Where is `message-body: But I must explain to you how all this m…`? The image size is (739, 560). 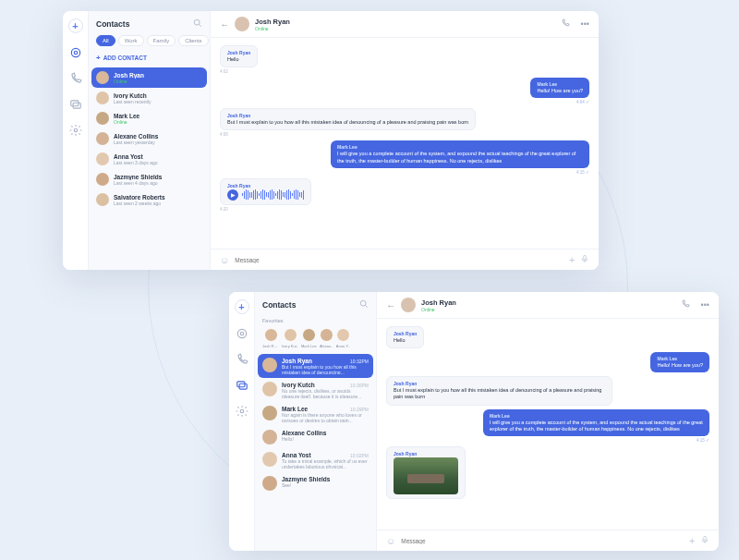
message-body: But I must explain to you how all this m… is located at coordinates (347, 122).